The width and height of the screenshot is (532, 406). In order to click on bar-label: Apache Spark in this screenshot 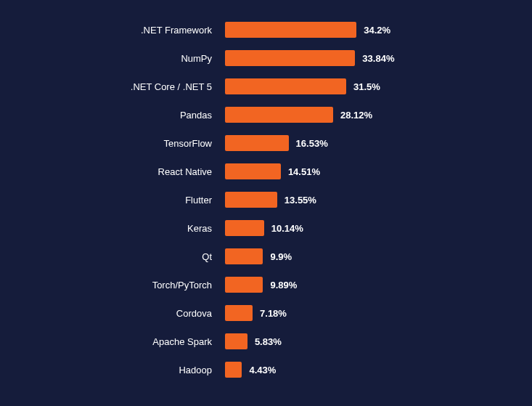, I will do `click(120, 341)`.